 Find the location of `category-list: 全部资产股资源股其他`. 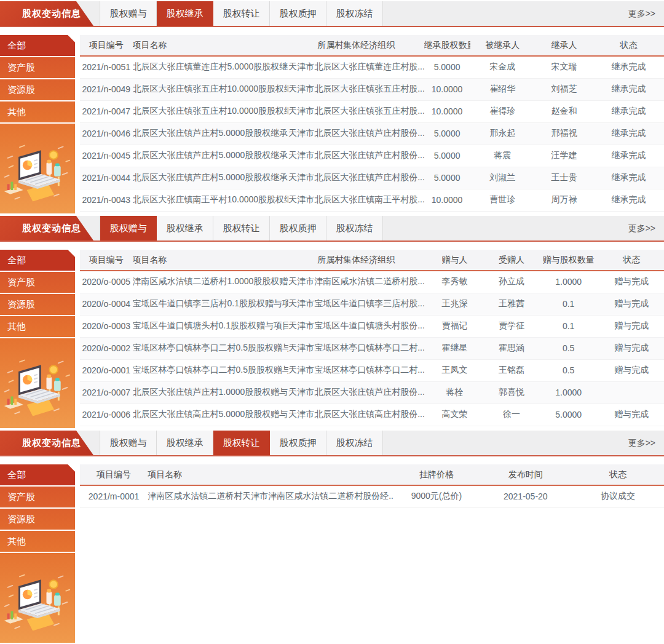

category-list: 全部资产股资源股其他 is located at coordinates (38, 294).